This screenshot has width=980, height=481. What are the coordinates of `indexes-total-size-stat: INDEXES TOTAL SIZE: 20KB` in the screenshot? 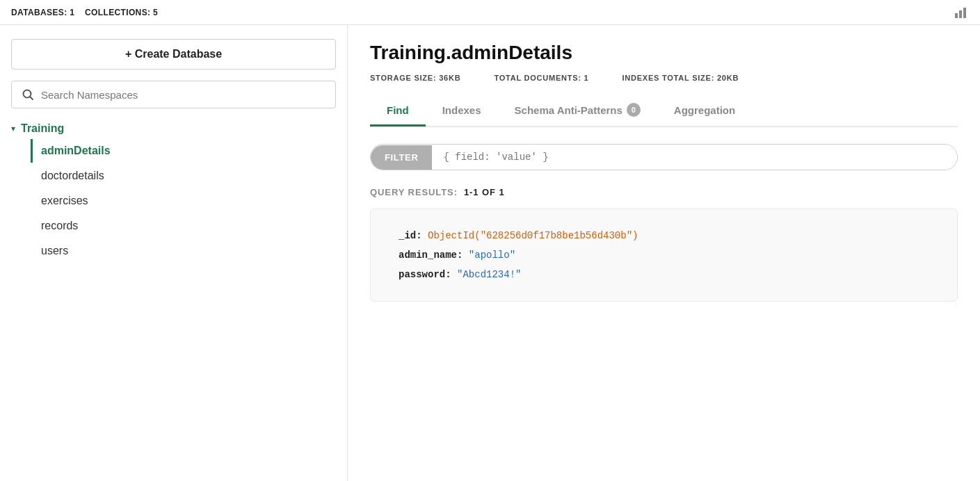 It's located at (681, 78).